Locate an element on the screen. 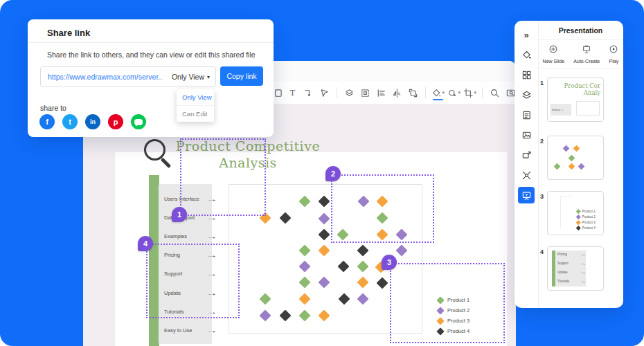 The height and width of the screenshot is (346, 644). pinterest-icon: p is located at coordinates (116, 122).